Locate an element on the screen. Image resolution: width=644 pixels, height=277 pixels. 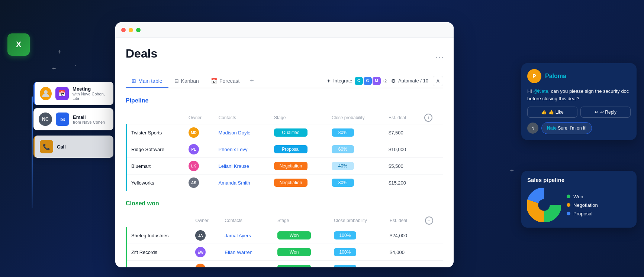
closed-won-row-name: Waissman Gallery is located at coordinates (159, 264).